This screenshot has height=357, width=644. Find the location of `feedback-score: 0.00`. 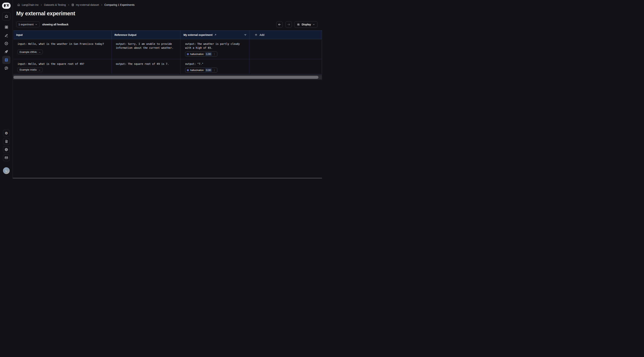

feedback-score: 0.00 is located at coordinates (208, 70).